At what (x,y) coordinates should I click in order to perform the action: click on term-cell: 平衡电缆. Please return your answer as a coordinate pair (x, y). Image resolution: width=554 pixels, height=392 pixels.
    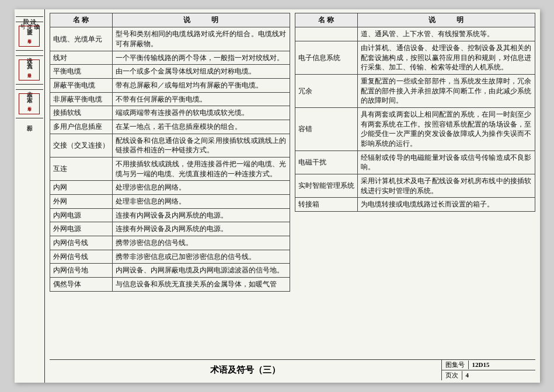
    Looking at the image, I should click on (81, 72).